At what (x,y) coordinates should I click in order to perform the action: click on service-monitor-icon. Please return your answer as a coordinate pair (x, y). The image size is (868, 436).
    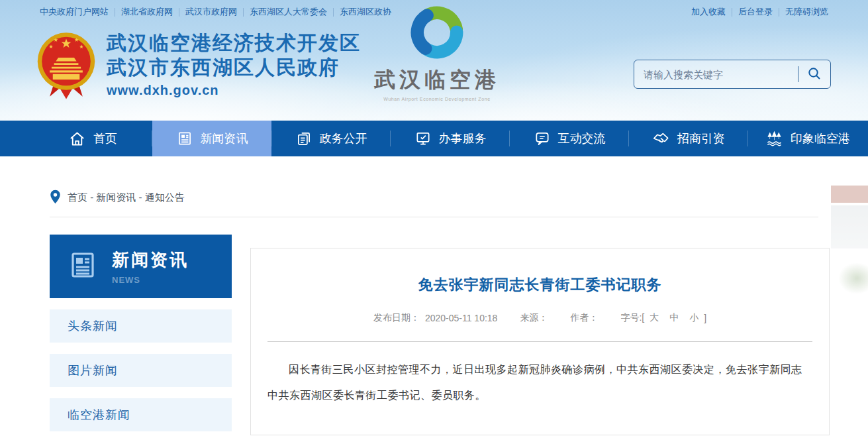
    Looking at the image, I should click on (423, 138).